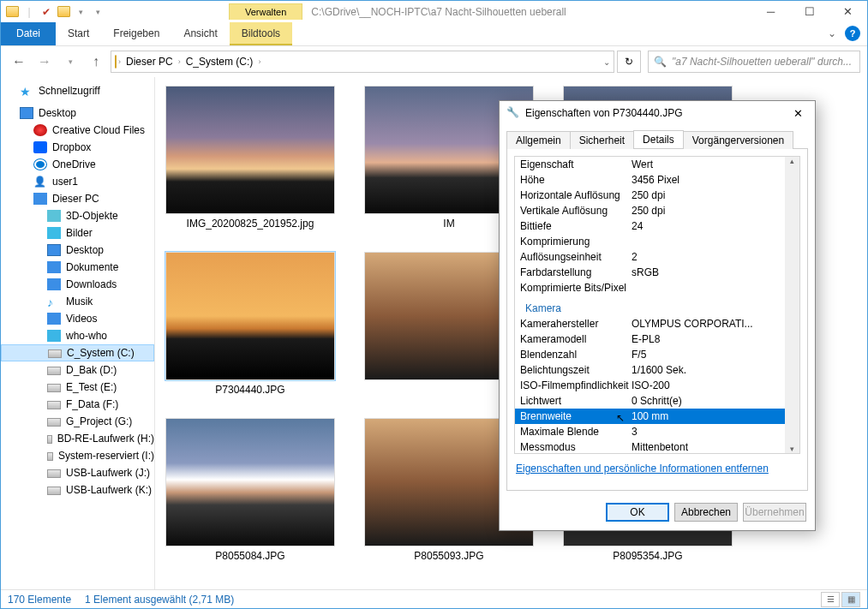 The height and width of the screenshot is (609, 868). I want to click on tree-user: user1, so click(77, 182).